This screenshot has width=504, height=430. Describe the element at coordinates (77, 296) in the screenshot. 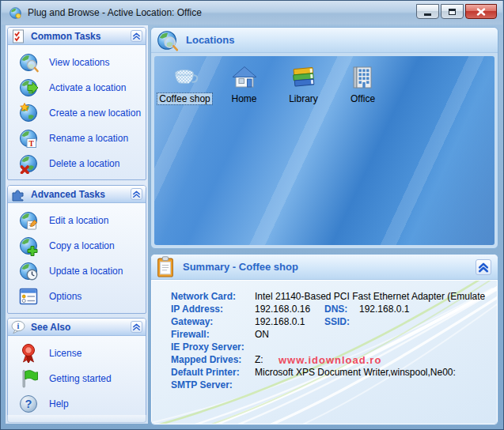

I see `sidebar-item-options: Options` at that location.